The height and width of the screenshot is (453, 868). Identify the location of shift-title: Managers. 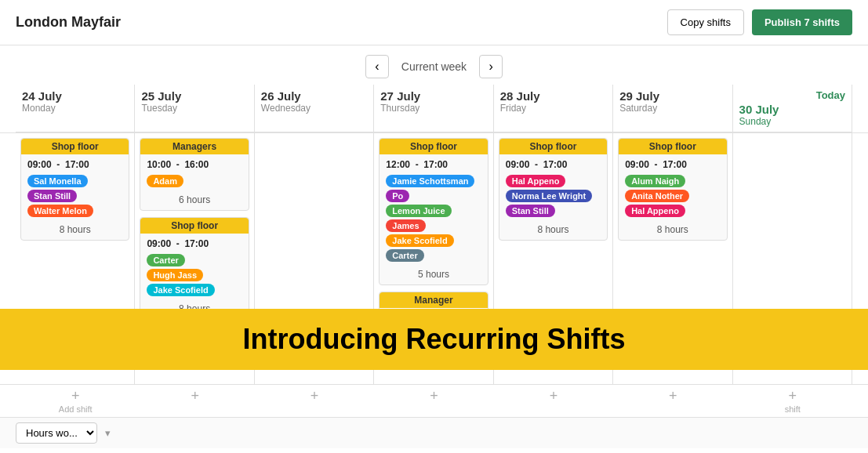
(194, 147).